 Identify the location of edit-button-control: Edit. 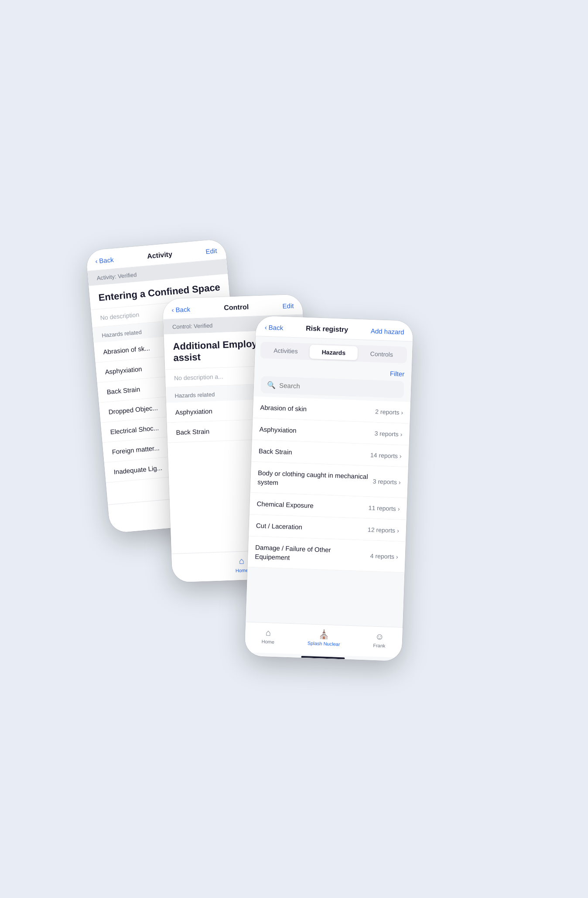
(288, 305).